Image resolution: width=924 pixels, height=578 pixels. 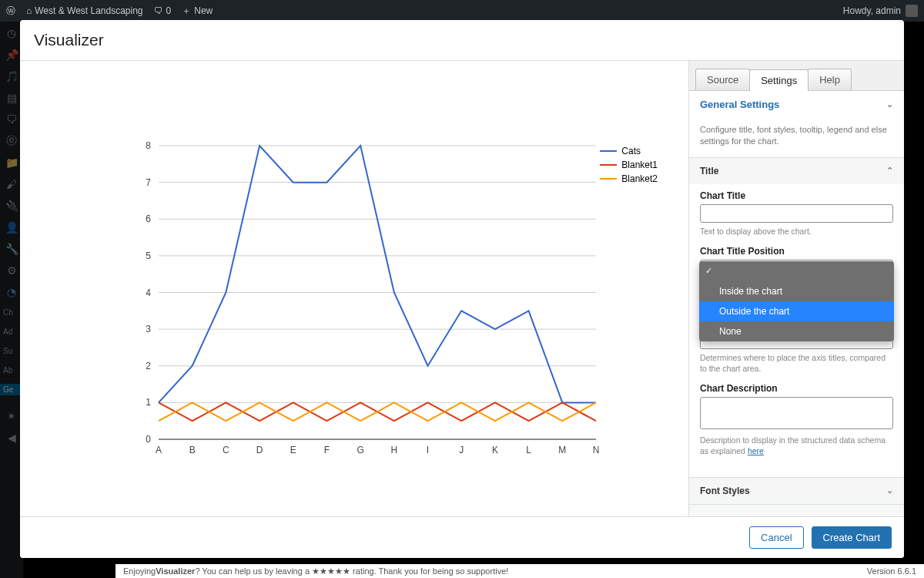 I want to click on home-icon: ⌂, so click(x=29, y=11).